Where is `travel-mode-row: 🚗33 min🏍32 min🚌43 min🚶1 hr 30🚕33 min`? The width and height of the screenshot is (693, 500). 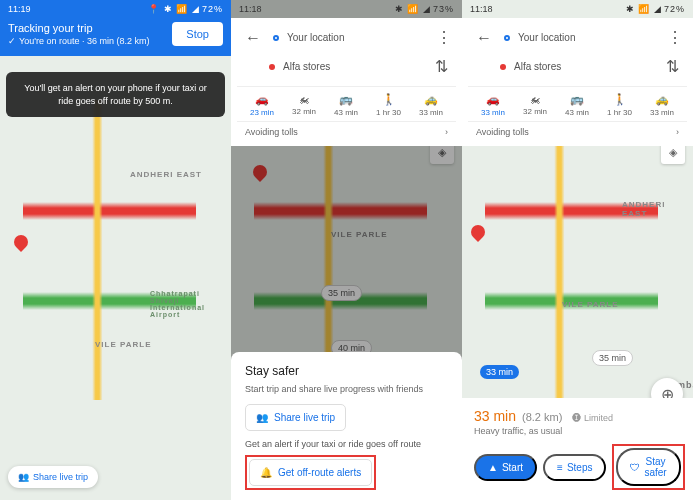
travel-mode-row: 🚗33 min🏍32 min🚌43 min🚶1 hr 30🚕33 min is located at coordinates (578, 104).